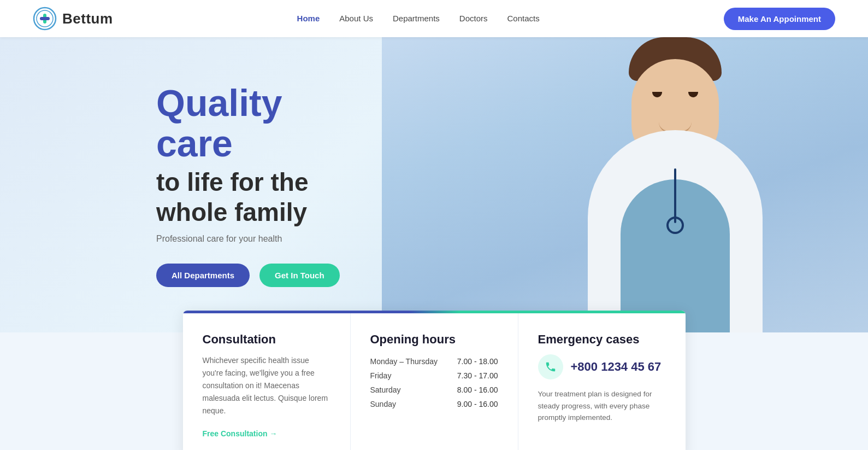  Describe the element at coordinates (410, 390) in the screenshot. I see `day-saturday: Saturday` at that location.